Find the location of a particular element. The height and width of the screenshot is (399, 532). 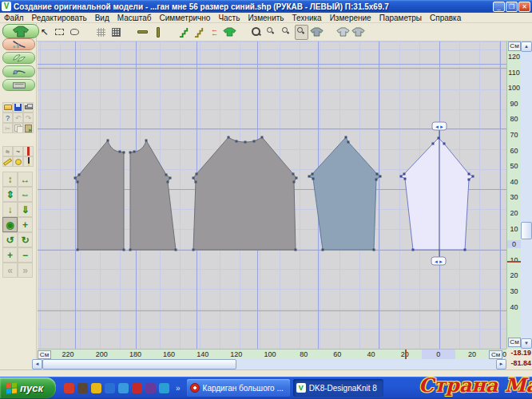

menu-Часть: Часть is located at coordinates (228, 18).